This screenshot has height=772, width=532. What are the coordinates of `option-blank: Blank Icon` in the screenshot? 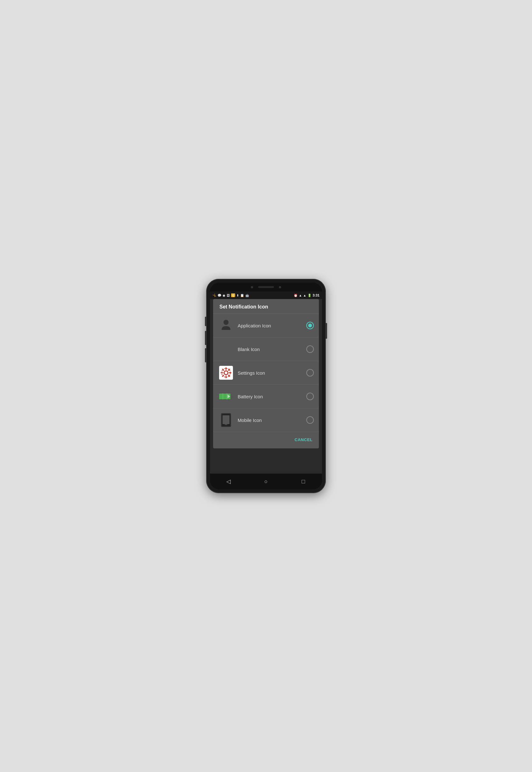 It's located at (266, 349).